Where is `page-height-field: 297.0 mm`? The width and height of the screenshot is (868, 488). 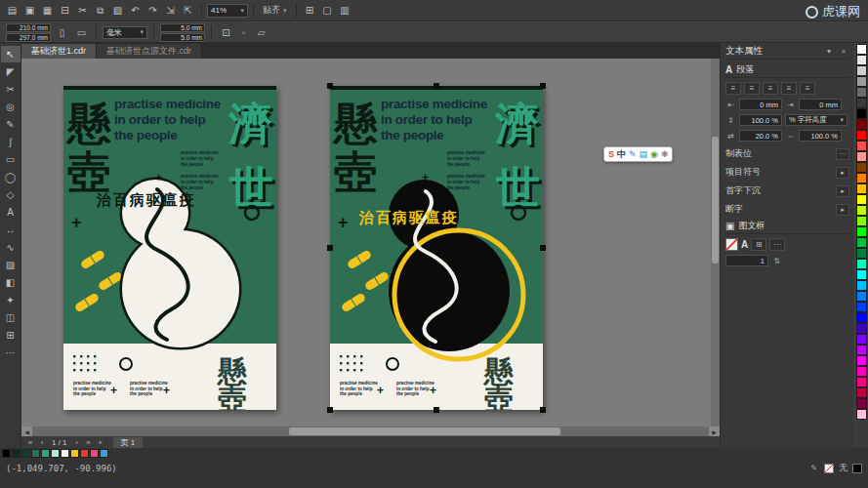
page-height-field: 297.0 mm is located at coordinates (28, 37).